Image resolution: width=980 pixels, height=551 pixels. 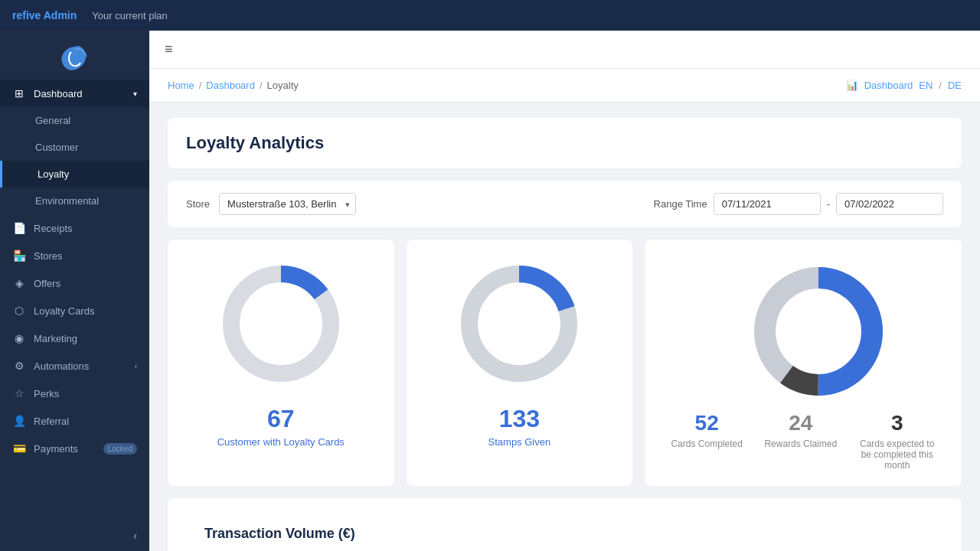 I want to click on sidebar-item-perks: ☆ Perks, so click(x=75, y=393).